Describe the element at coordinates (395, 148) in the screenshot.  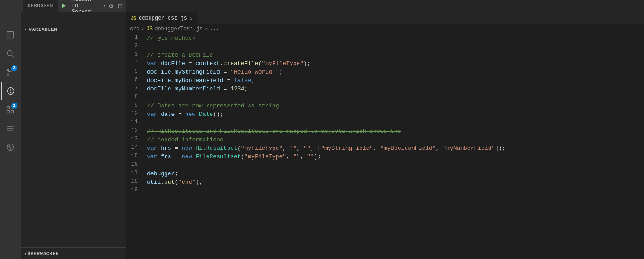
I see `line-content: var hrs = new HitResultset("myFileType",…` at that location.